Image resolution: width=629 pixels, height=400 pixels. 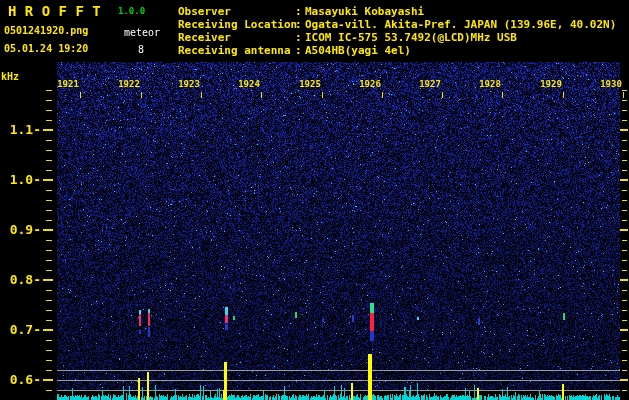 What do you see at coordinates (310, 84) in the screenshot?
I see `time-tick-label: 1925` at bounding box center [310, 84].